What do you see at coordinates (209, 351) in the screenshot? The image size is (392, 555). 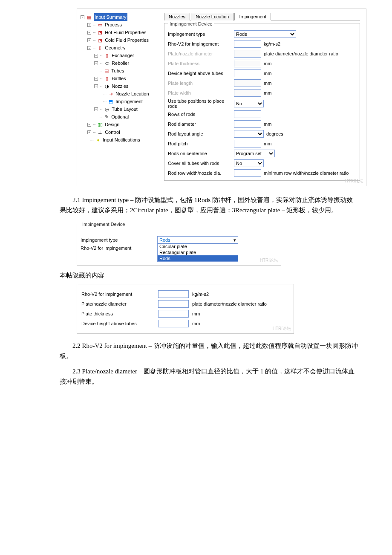 I see `paragraph-2-2: 2.2 Rho-V2 for impingement – 防冲设施的冲量值，输入…` at bounding box center [209, 351].